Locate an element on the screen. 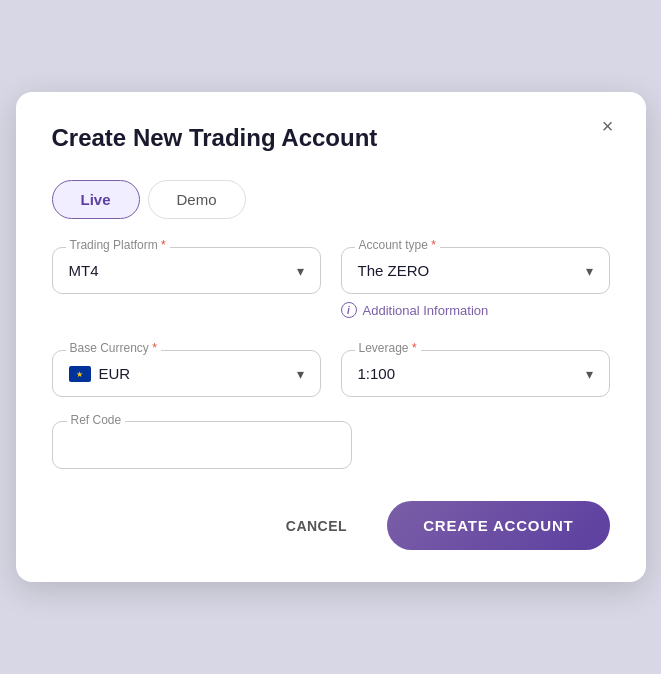 Image resolution: width=661 pixels, height=674 pixels. base-currency-chevron-icon: ▾ is located at coordinates (300, 374).